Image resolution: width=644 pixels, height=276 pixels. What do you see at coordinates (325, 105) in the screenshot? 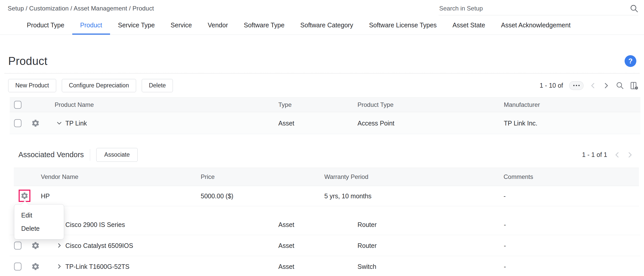
I see `product-table-header: Product Name Type Product Type Manufactu…` at bounding box center [325, 105].